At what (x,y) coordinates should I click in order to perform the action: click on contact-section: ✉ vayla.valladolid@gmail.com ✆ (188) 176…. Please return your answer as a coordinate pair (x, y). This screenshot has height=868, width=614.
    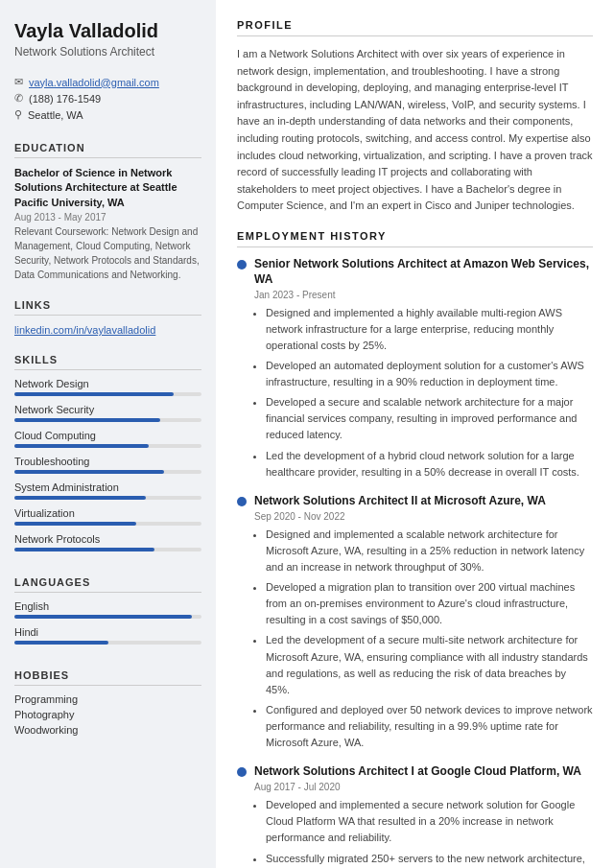
    Looking at the image, I should click on (107, 100).